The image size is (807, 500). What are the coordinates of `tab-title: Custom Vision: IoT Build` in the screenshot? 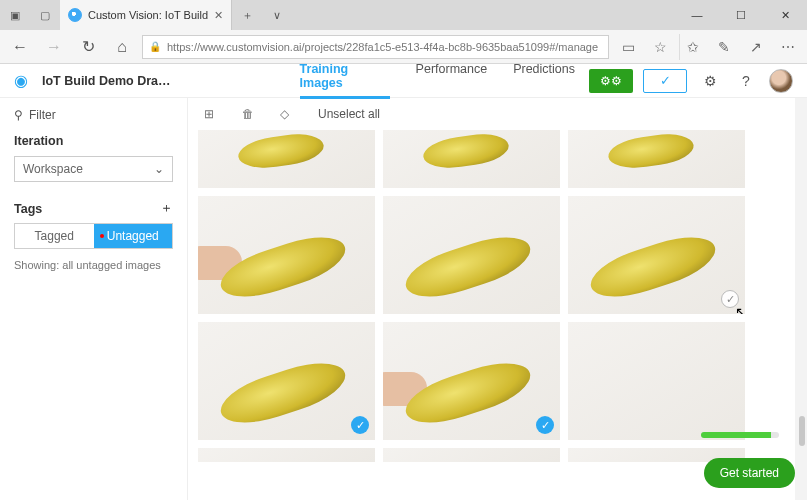 It's located at (148, 15).